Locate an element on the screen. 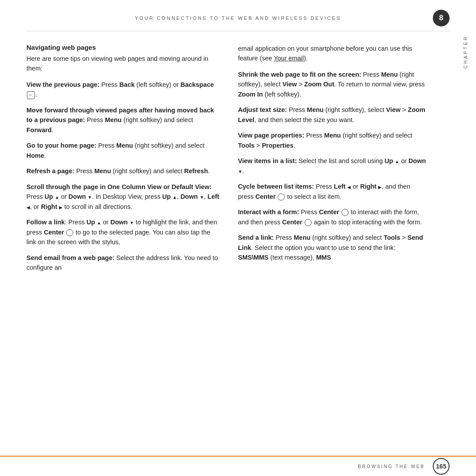  list-item: Move forward through viewed pages after … is located at coordinates (123, 120).